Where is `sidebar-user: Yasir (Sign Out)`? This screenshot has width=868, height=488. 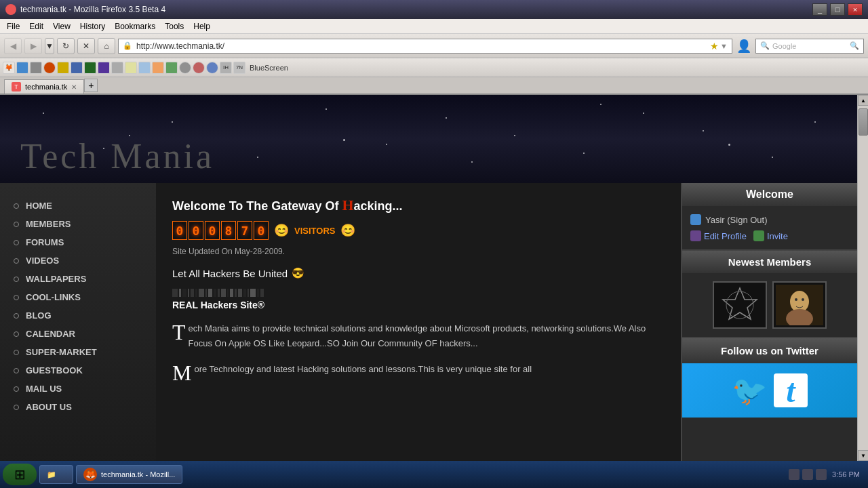
sidebar-user: Yasir (Sign Out) is located at coordinates (770, 220).